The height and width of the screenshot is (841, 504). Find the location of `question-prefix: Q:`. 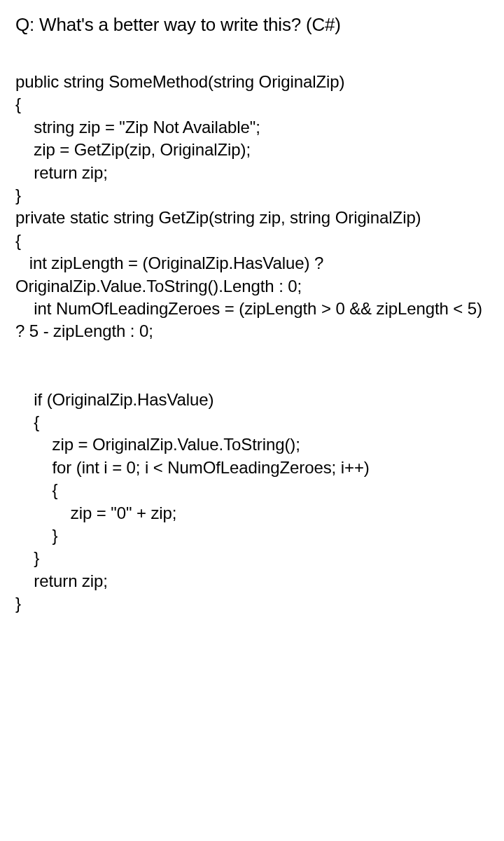

question-prefix: Q: is located at coordinates (27, 25).